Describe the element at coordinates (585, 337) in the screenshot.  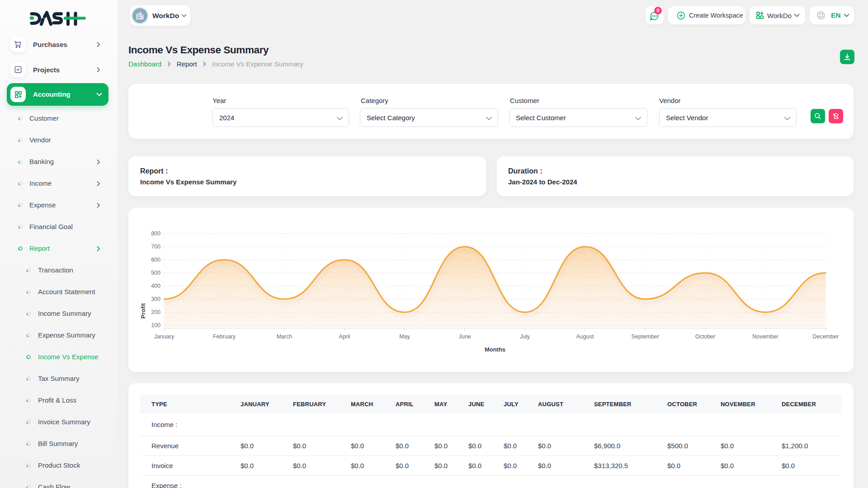
I see `svg-text: August` at that location.